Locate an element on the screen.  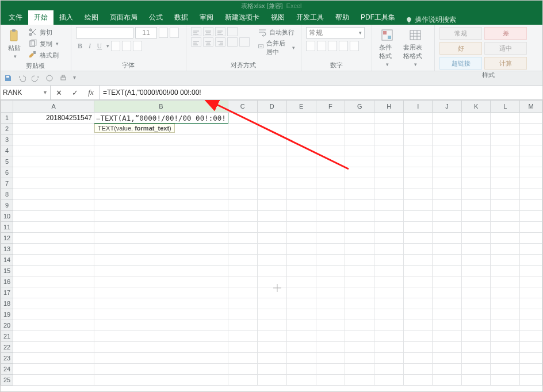
cell-F15 is located at coordinates (330, 271).